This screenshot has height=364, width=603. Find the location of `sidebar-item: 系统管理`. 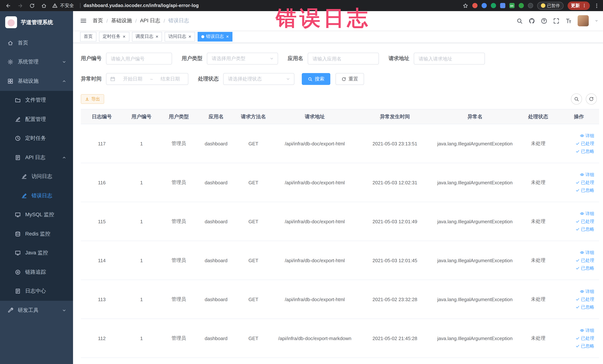

sidebar-item: 系统管理 is located at coordinates (36, 62).